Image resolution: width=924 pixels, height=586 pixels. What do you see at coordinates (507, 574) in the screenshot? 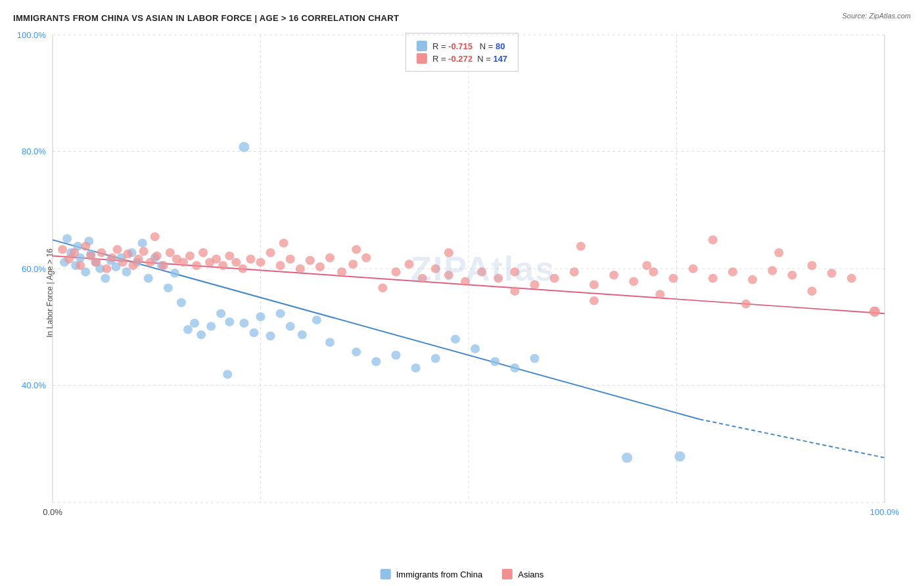
I see `bottom-swatch-asians` at bounding box center [507, 574].